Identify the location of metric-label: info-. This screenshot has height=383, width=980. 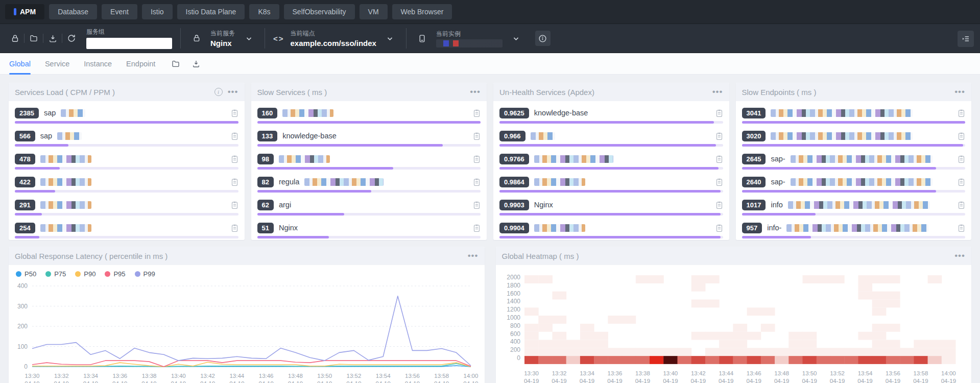
(774, 228).